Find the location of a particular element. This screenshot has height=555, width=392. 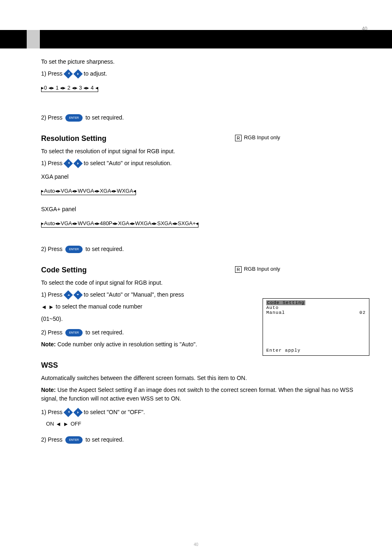

sharpness-intro: To set the picture sharpness. is located at coordinates (204, 62).